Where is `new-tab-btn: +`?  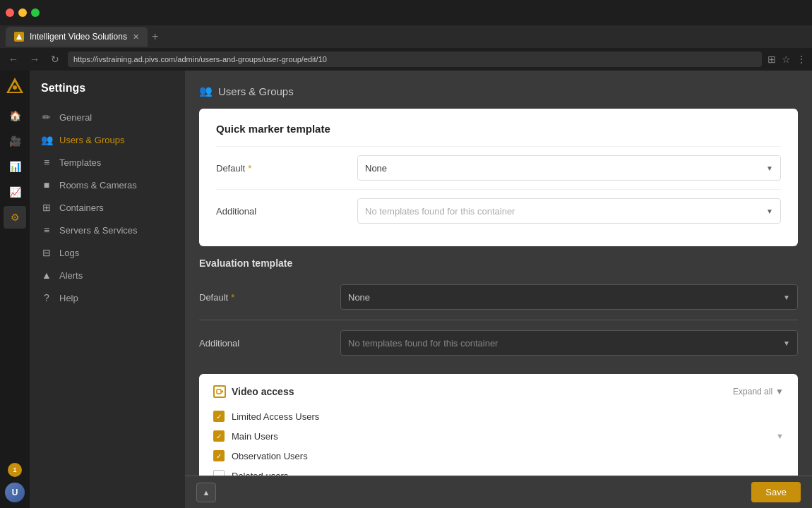
new-tab-btn: + is located at coordinates (155, 37).